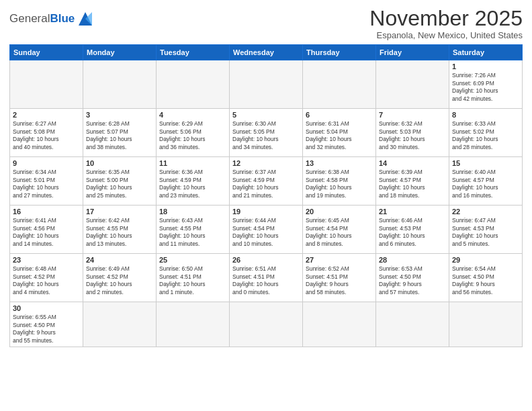 Image resolution: width=532 pixels, height=411 pixels. Describe the element at coordinates (120, 278) in the screenshot. I see `calendar-cell: 24Sunrise: 6:49 AM Sunset: 4:52 PM Dayli…` at that location.